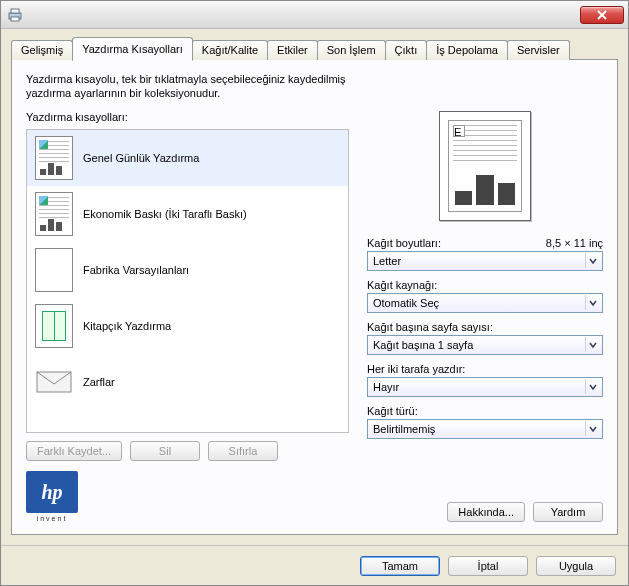 The image size is (629, 586). I want to click on paper-source-dropdown: Otomatik Seç, so click(485, 303).